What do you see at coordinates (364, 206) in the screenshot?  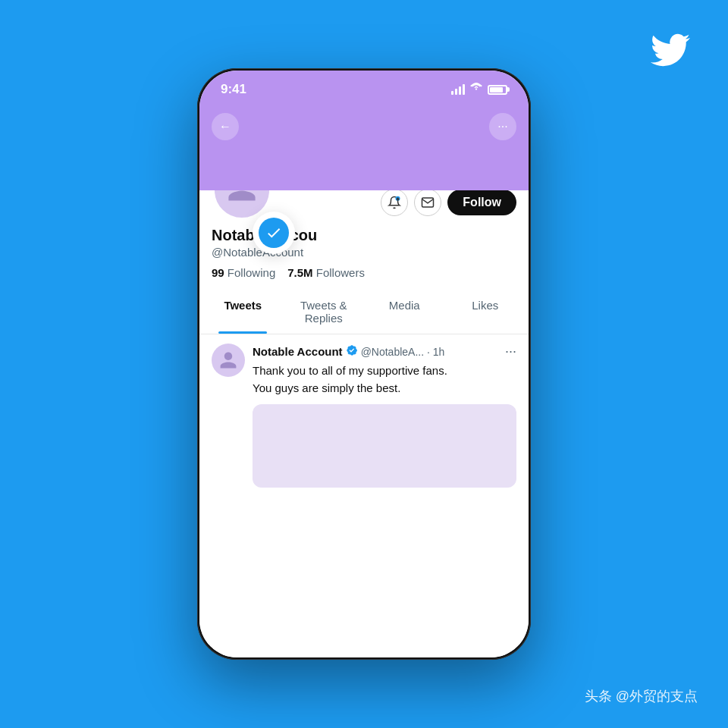 I see `profile-avatar-row: + Follow` at bounding box center [364, 206].